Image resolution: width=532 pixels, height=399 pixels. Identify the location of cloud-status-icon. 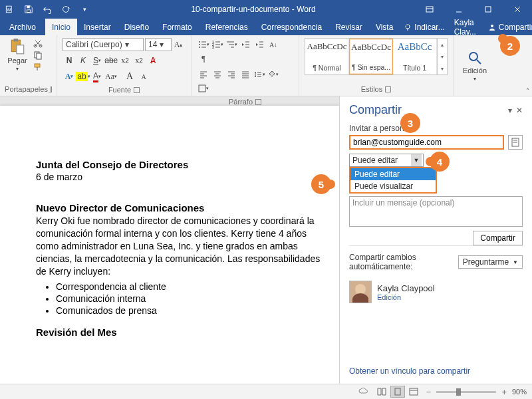
(364, 392).